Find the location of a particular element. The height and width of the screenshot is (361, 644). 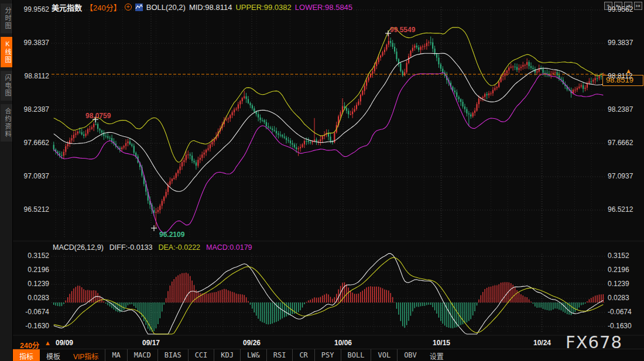

macd-macd-value: MACD:0.0179 is located at coordinates (229, 247).